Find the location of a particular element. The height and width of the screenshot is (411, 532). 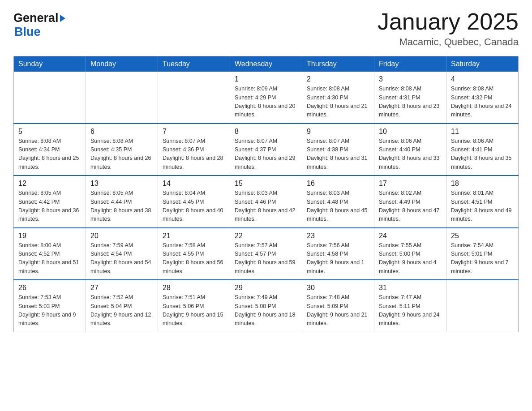

day-number: 26 is located at coordinates (50, 288).